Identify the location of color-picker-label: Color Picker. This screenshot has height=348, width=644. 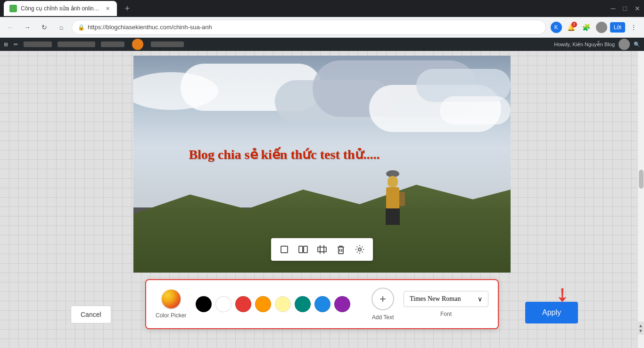
(171, 315).